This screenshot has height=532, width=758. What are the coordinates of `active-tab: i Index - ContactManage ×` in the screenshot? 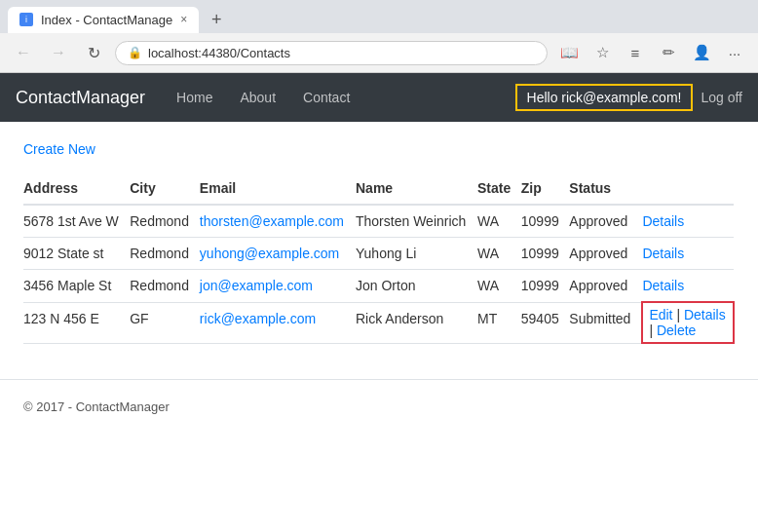 It's located at (103, 19).